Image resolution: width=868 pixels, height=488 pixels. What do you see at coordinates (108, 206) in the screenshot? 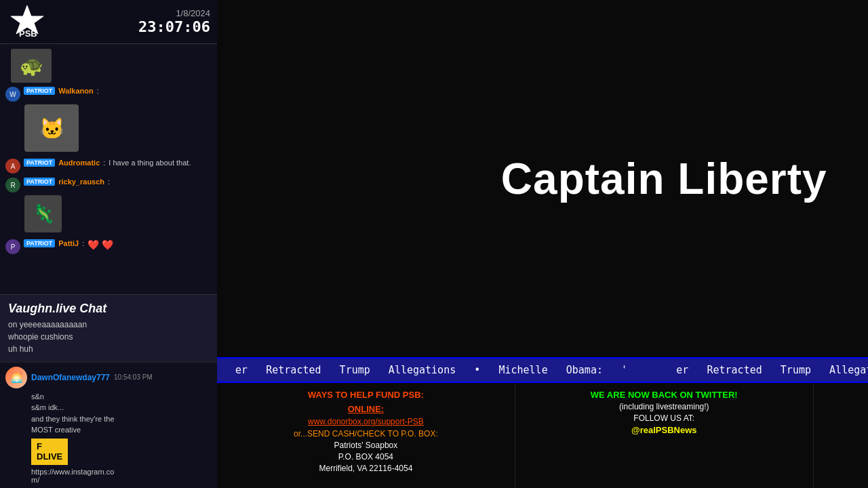
I see `chat-item-ricky: R PATRIOT ricky_rausch : 🦎` at bounding box center [108, 206].